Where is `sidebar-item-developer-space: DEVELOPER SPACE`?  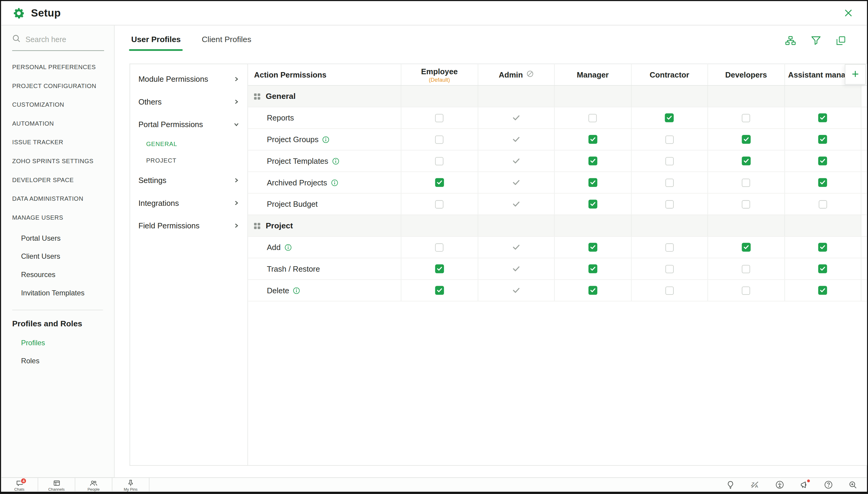
sidebar-item-developer-space: DEVELOPER SPACE is located at coordinates (58, 180).